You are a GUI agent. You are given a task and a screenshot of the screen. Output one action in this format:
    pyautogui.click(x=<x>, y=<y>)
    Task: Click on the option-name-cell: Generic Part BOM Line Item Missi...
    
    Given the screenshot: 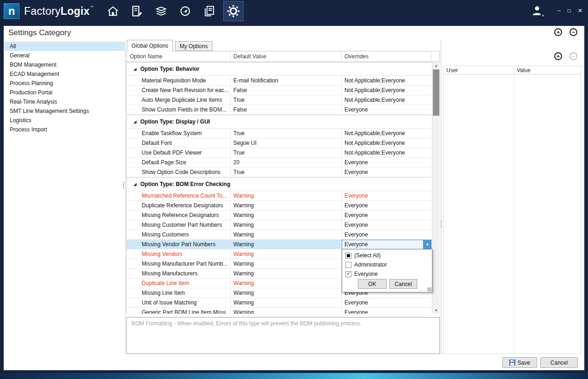 What is the action you would take?
    pyautogui.click(x=179, y=311)
    